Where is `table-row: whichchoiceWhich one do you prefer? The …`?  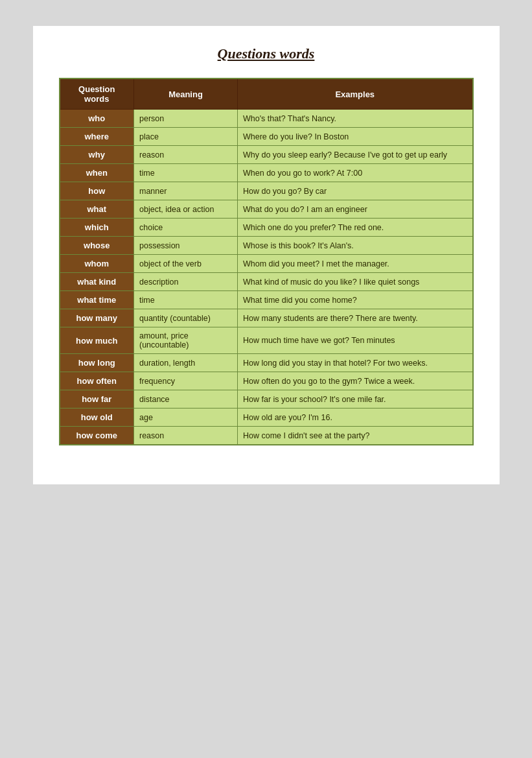 table-row: whichchoiceWhich one do you prefer? The … is located at coordinates (266, 228).